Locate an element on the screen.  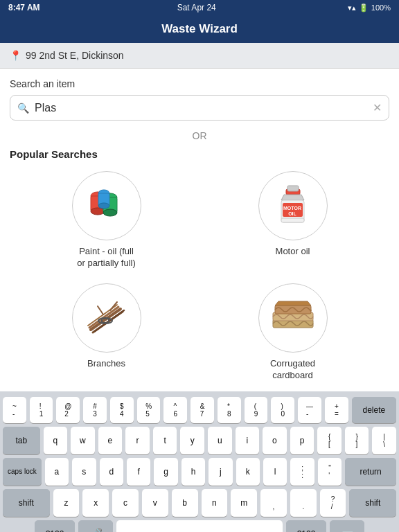
key-tilde: ~- is located at coordinates (15, 410).